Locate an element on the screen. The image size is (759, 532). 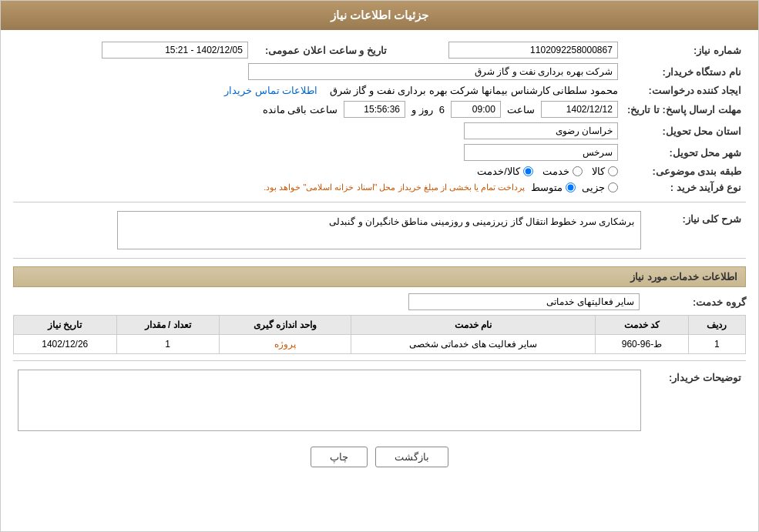
buyer-desc-label: توضیحات خریدار: is located at coordinates (696, 402).